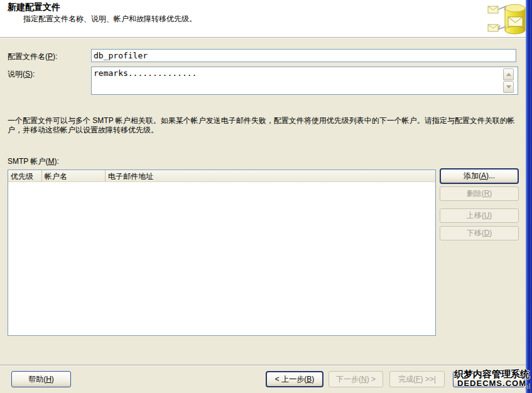 Image resolution: width=532 pixels, height=393 pixels. Describe the element at coordinates (74, 176) in the screenshot. I see `column-header-account: 帐户名` at that location.